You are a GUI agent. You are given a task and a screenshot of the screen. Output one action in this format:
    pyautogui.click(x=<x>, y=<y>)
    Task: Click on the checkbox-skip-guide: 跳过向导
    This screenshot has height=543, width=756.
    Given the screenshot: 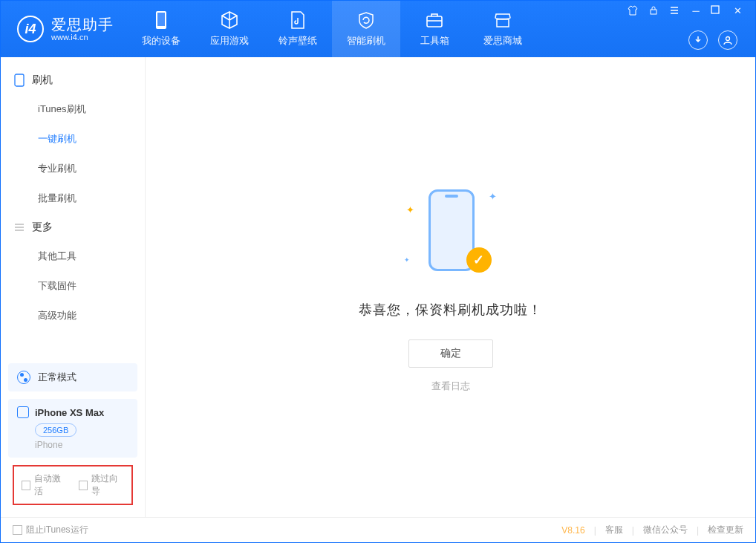 What is the action you would take?
    pyautogui.click(x=101, y=485)
    